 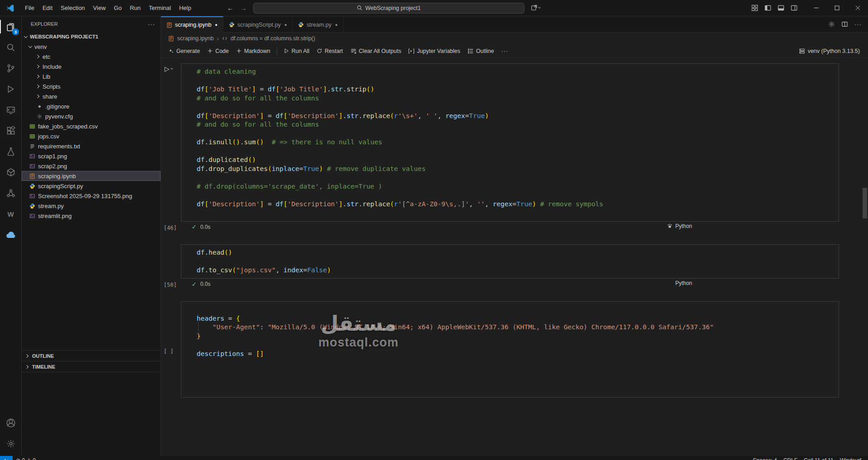 What do you see at coordinates (26, 458) in the screenshot?
I see `problems: ⊘ 0 ⚠ 0` at bounding box center [26, 458].